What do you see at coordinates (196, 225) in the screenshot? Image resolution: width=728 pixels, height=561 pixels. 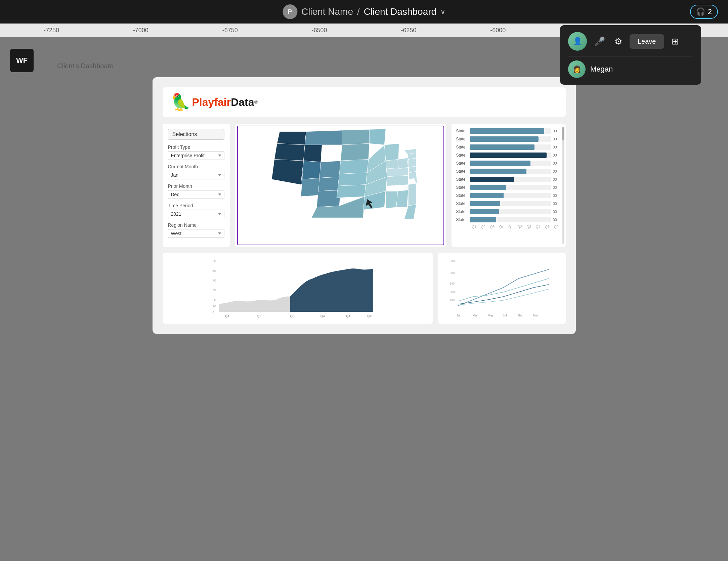 I see `region-label: Region Name` at bounding box center [196, 225].